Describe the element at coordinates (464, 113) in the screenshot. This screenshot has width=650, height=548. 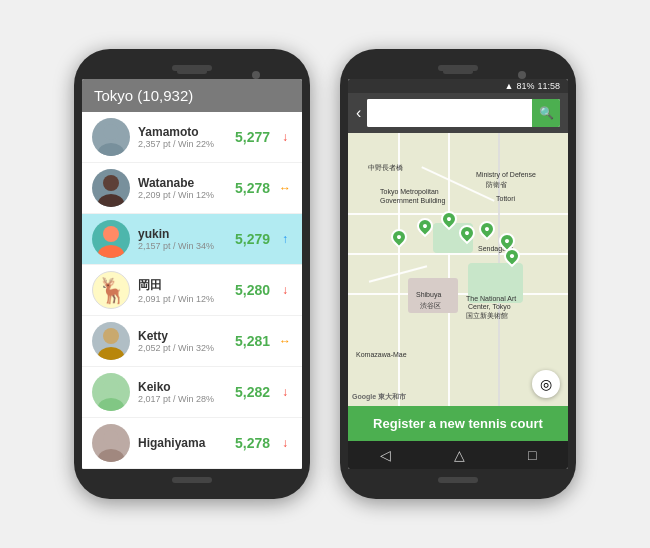
I see `search-bar: 🔍` at that location.